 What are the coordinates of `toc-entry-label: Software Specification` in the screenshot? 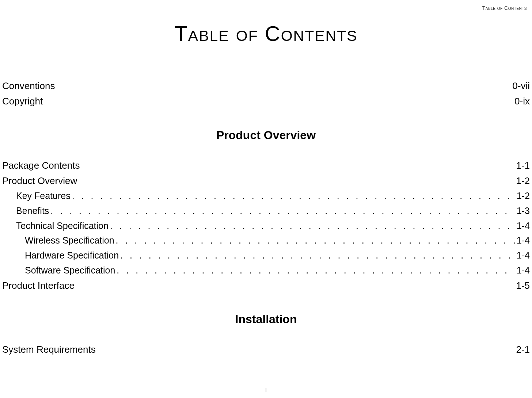 It's located at (70, 270).